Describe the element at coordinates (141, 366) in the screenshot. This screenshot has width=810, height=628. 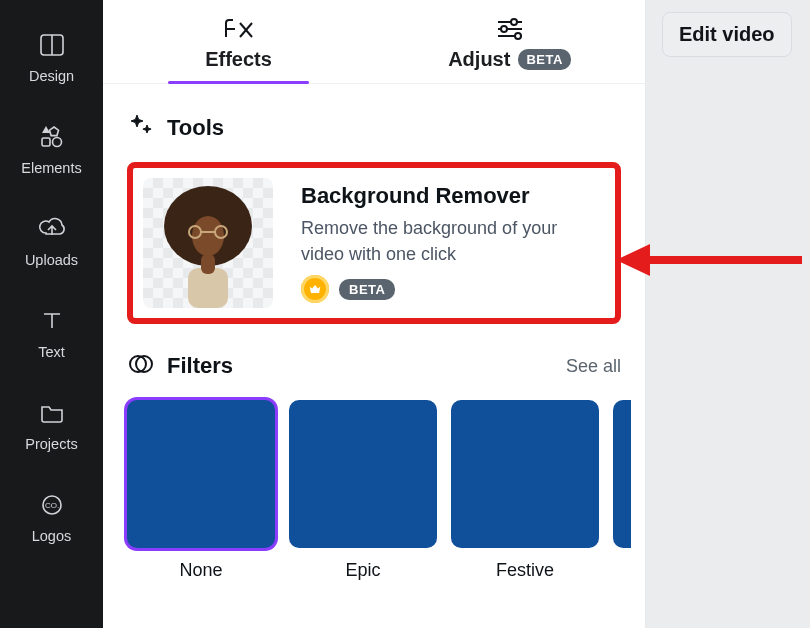
I see `filters-venn-icon` at that location.